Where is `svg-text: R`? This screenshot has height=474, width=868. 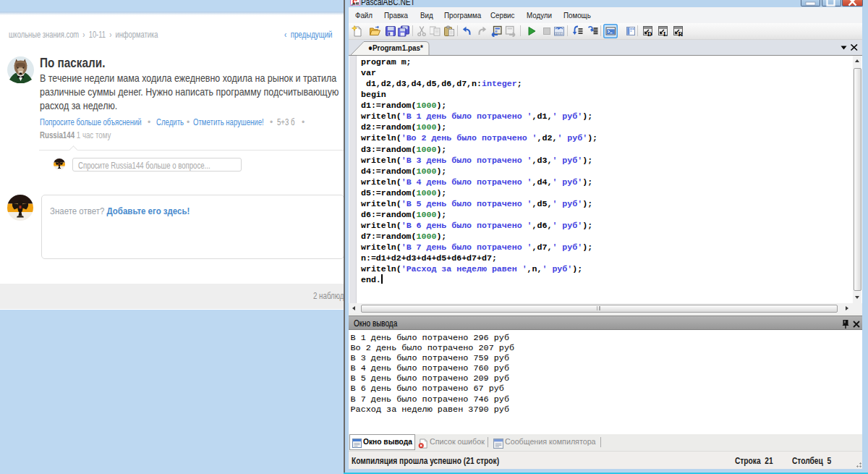
svg-text: R is located at coordinates (681, 34).